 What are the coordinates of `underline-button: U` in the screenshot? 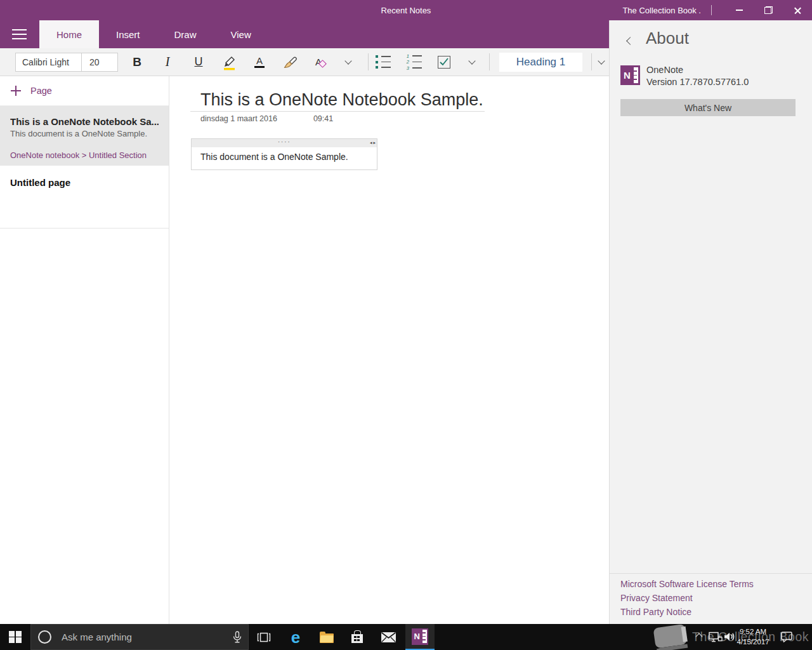 It's located at (199, 62).